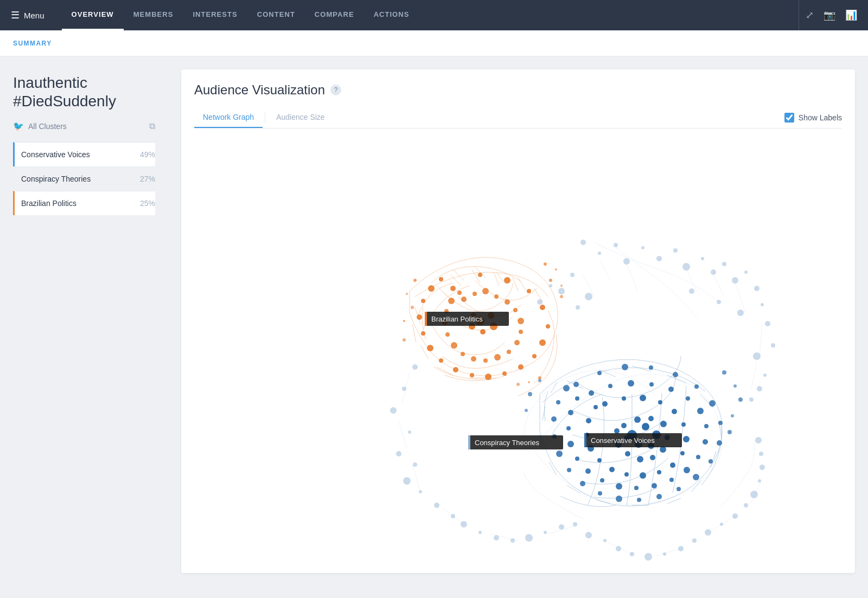  Describe the element at coordinates (148, 203) in the screenshot. I see `cluster-pct-brazilian: 25%` at that location.